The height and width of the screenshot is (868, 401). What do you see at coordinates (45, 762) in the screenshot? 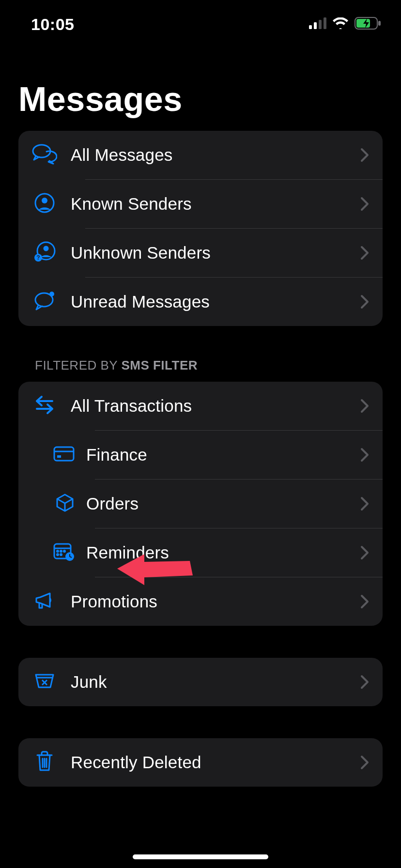
I see `trash-icon` at bounding box center [45, 762].